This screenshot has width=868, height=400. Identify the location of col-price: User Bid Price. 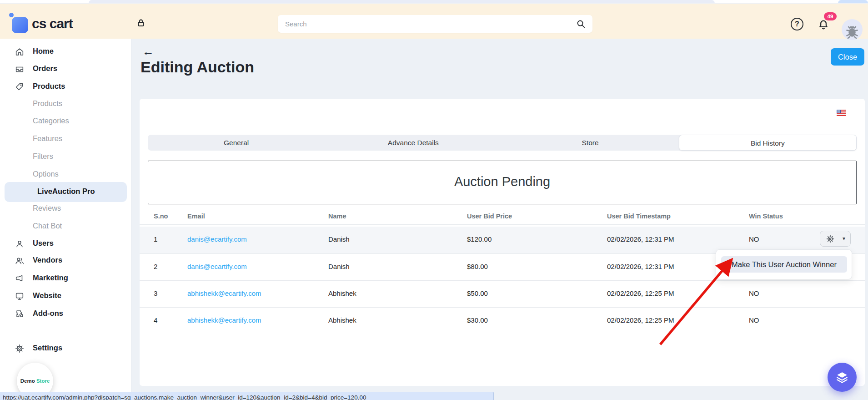
(489, 216).